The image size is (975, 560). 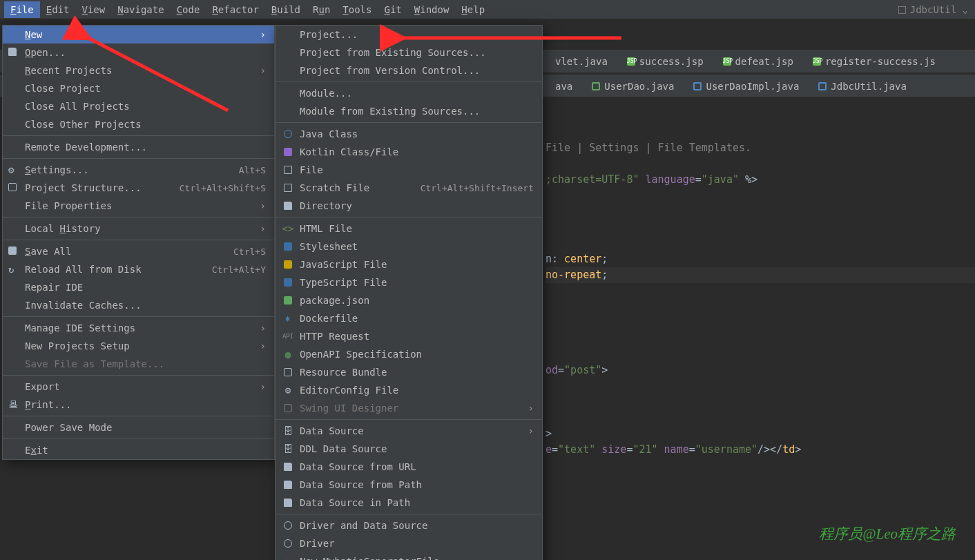 I want to click on menu-file: File, so click(x=22, y=10).